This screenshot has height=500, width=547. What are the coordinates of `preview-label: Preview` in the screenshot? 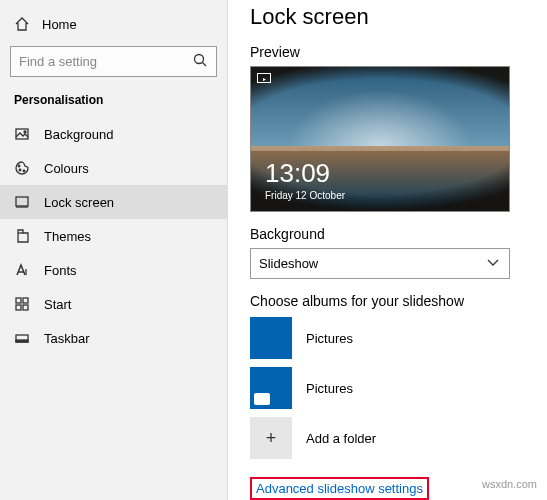 It's located at (388, 52).